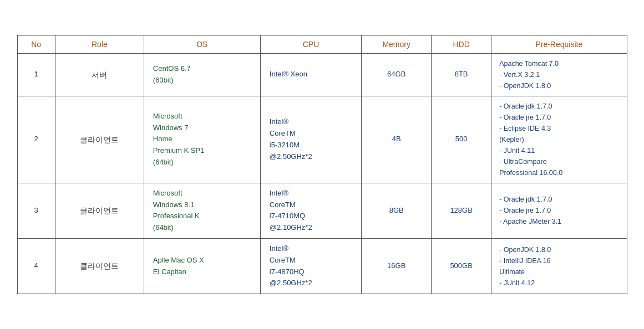 The image size is (644, 329). I want to click on cell-role: 서버, so click(99, 74).